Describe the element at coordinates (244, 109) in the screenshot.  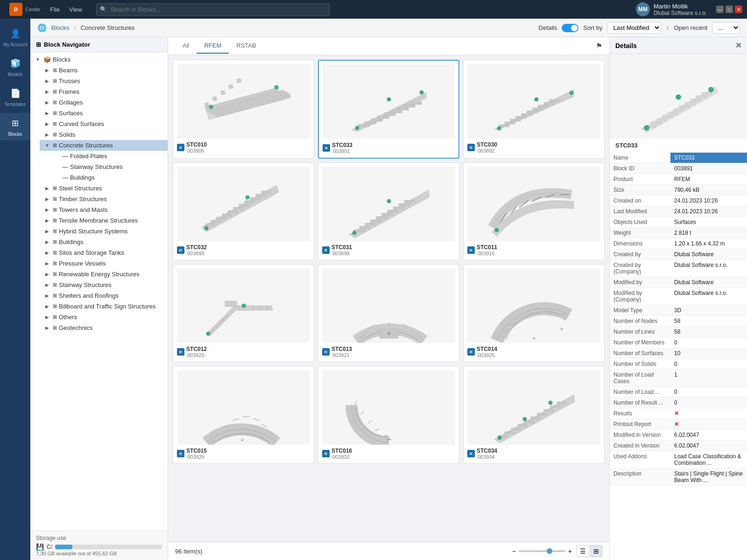
I see `grid-item-stc010: R STC010 003906` at that location.